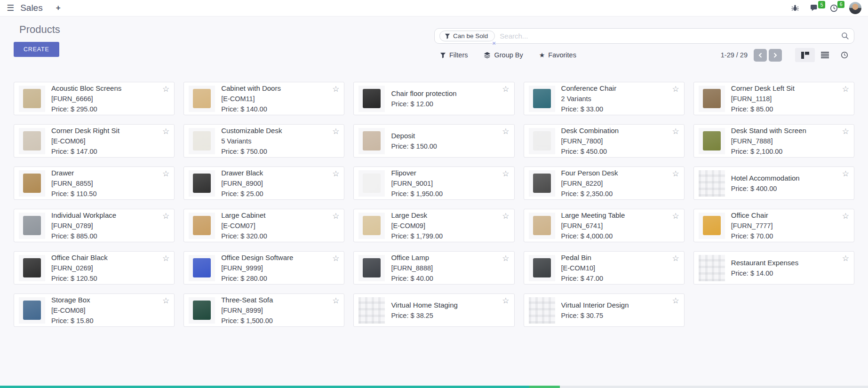 Image resolution: width=868 pixels, height=388 pixels. Describe the element at coordinates (775, 55) in the screenshot. I see `pager-next-button` at that location.